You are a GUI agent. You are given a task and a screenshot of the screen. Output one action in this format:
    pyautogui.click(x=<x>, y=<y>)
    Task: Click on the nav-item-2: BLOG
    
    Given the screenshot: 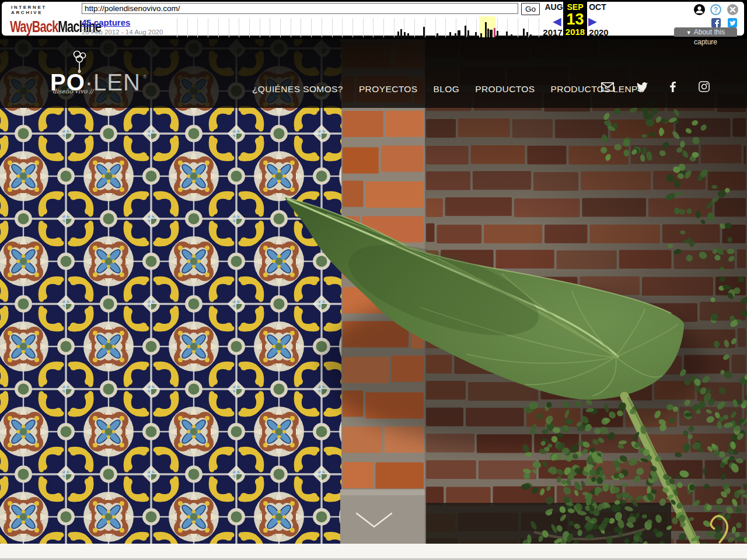 What is the action you would take?
    pyautogui.click(x=447, y=89)
    